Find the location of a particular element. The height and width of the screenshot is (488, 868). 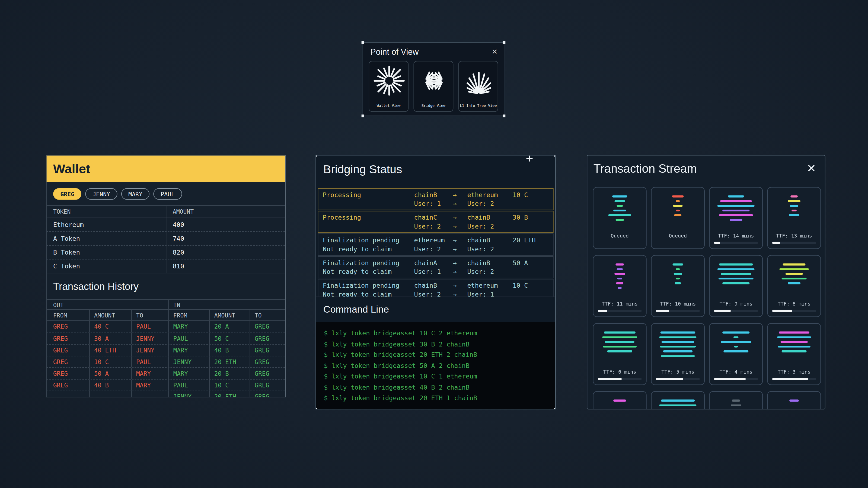

transaction-card: TTF: 8 mins is located at coordinates (794, 286).